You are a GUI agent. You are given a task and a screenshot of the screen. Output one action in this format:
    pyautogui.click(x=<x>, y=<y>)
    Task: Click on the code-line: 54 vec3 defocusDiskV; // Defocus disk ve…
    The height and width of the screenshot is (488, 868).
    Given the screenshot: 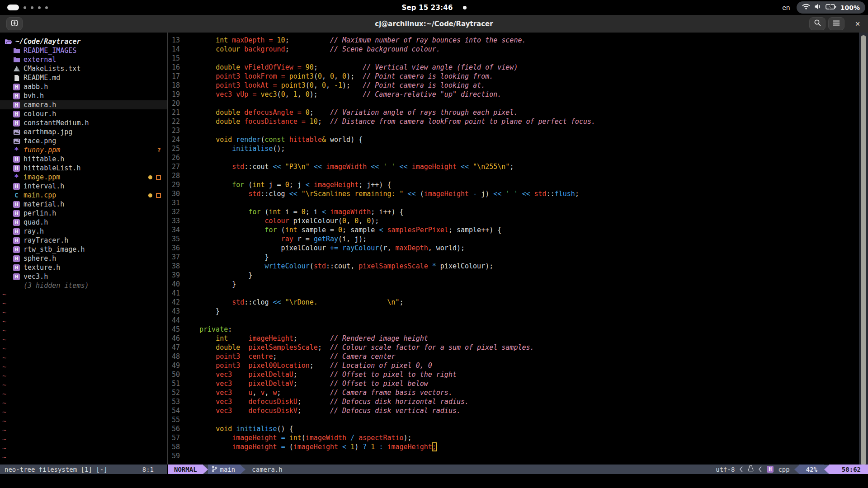 What is the action you would take?
    pyautogui.click(x=518, y=411)
    